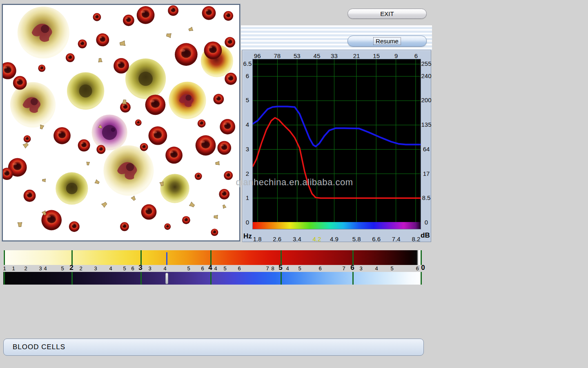 The image size is (588, 368). What do you see at coordinates (257, 239) in the screenshot?
I see `axis-tick-label: 1.8` at bounding box center [257, 239].